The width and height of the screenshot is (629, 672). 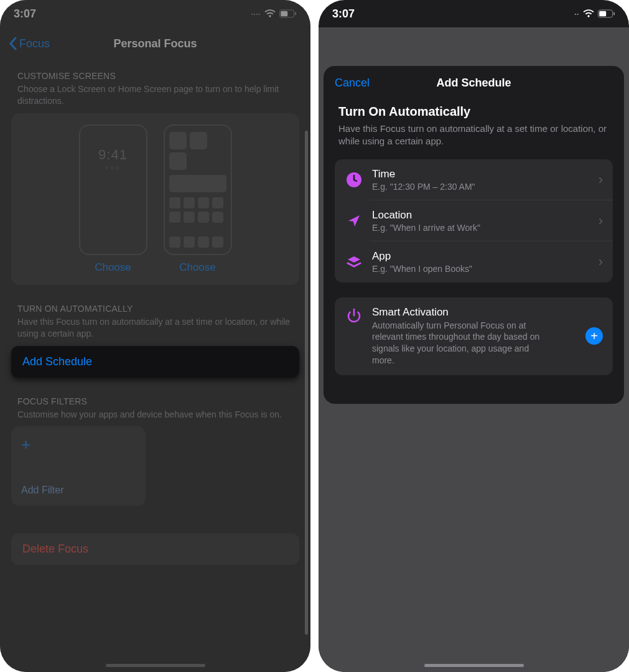 What do you see at coordinates (481, 174) in the screenshot?
I see `row-title: Time` at bounding box center [481, 174].